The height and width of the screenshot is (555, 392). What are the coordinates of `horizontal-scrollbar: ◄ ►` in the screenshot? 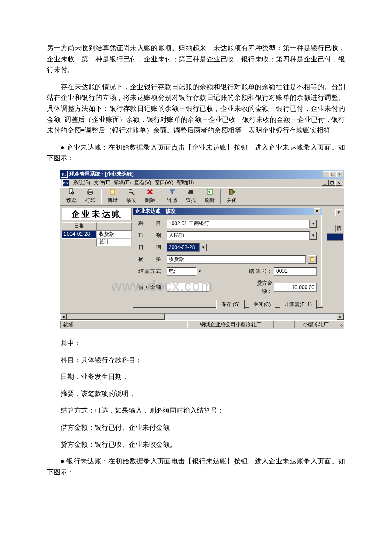 It's located at (202, 317).